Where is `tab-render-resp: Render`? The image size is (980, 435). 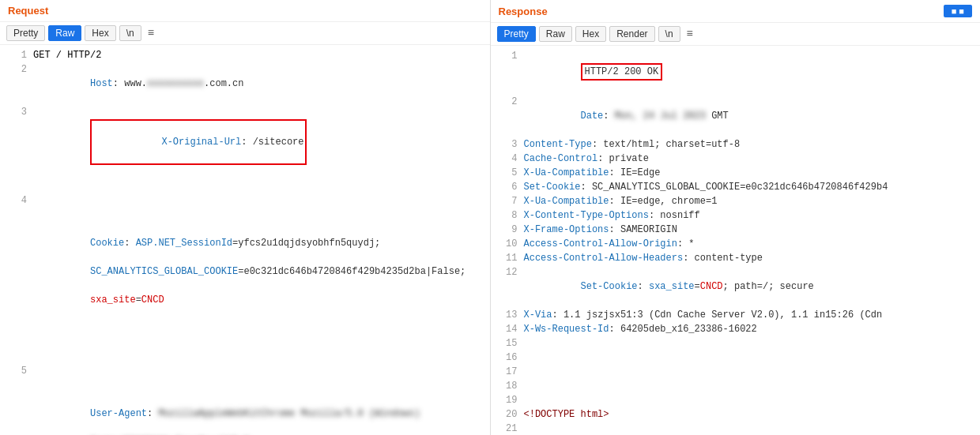 tab-render-resp: Render is located at coordinates (632, 34).